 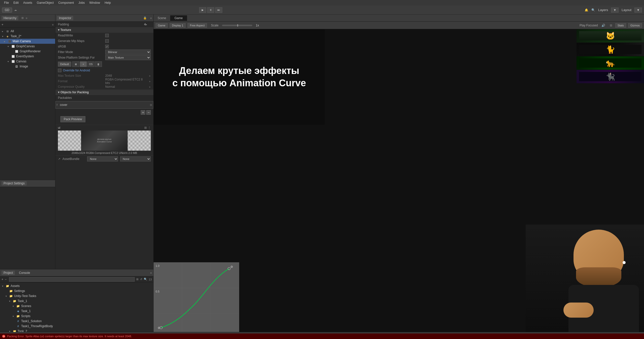 I want to click on project-sub-button: −, so click(x=6, y=279).